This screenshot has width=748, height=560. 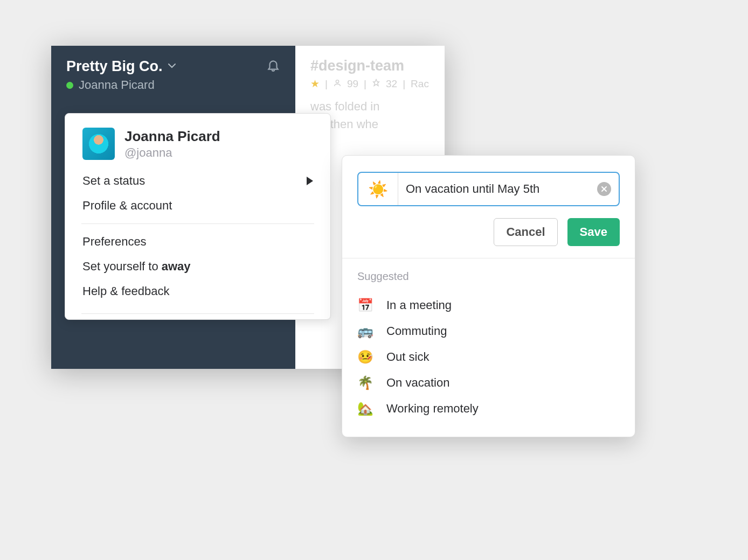 What do you see at coordinates (604, 189) in the screenshot?
I see `clear-status-button` at bounding box center [604, 189].